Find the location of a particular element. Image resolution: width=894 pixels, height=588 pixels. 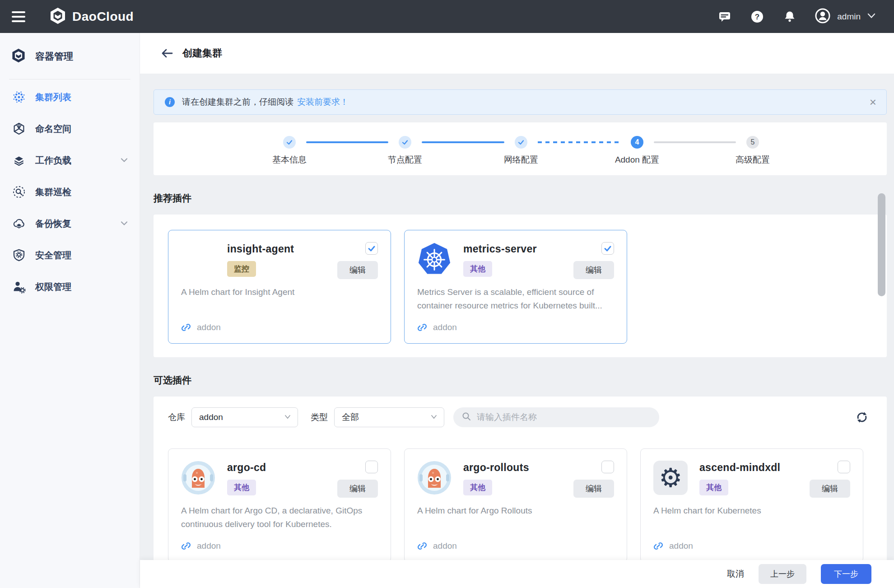

plugin-title: metrics-server is located at coordinates (539, 249).